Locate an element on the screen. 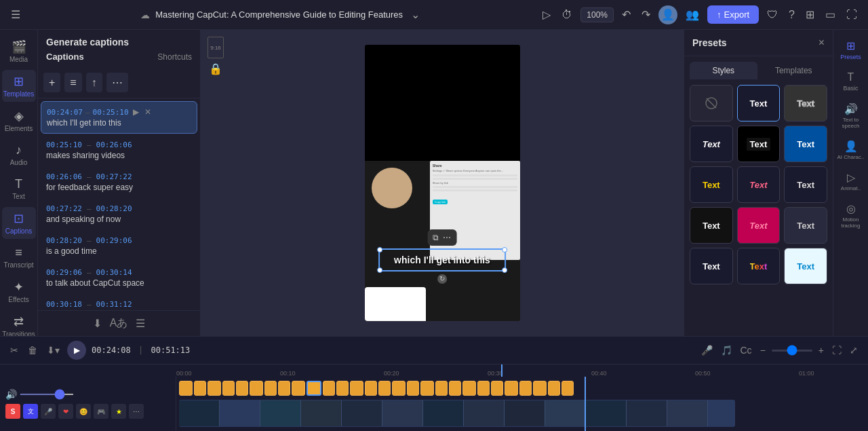 Image resolution: width=868 pixels, height=431 pixels. play-button: ▶ is located at coordinates (77, 350).